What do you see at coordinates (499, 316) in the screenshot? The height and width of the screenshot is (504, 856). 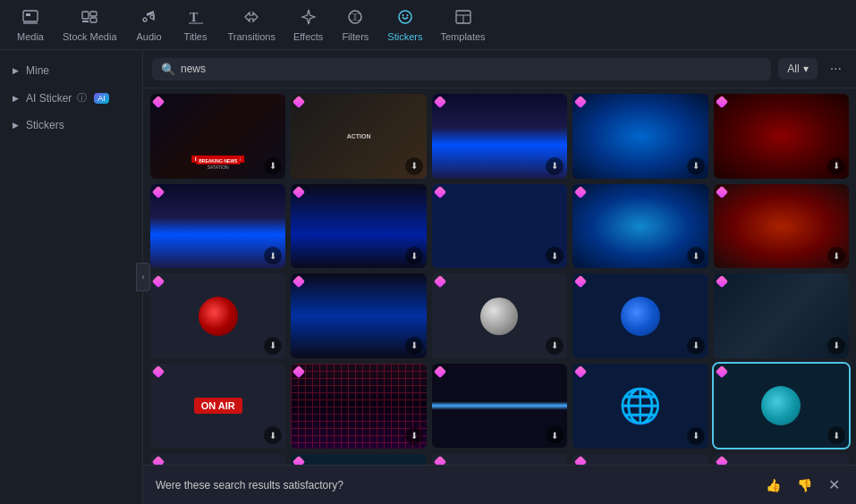 I see `sticker-item-13: ⬇` at bounding box center [499, 316].